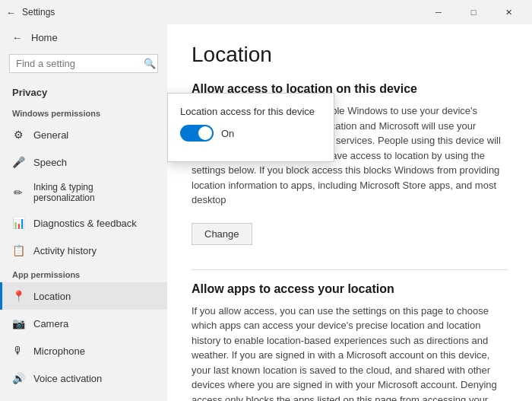 This screenshot has width=532, height=401. Describe the element at coordinates (84, 135) in the screenshot. I see `sidebar-item-general: ⚙ General` at that location.